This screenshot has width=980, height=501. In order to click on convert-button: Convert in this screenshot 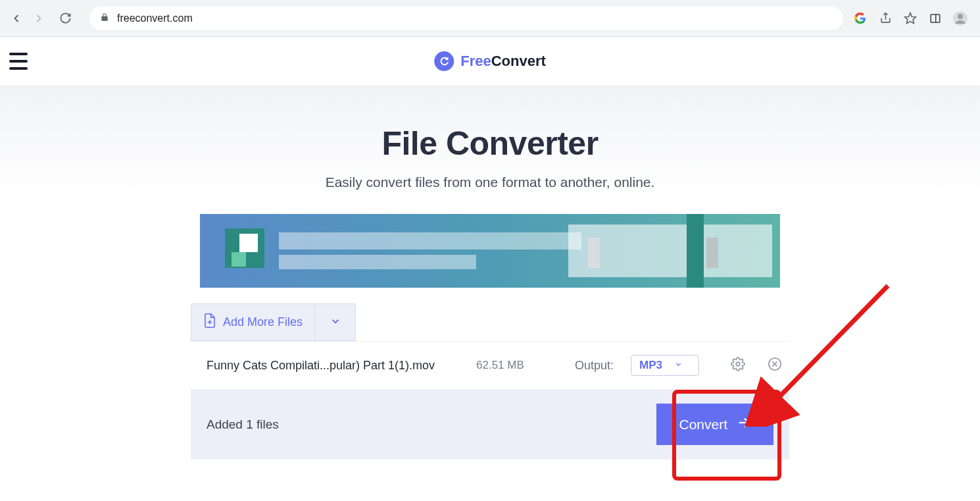, I will do `click(715, 424)`.